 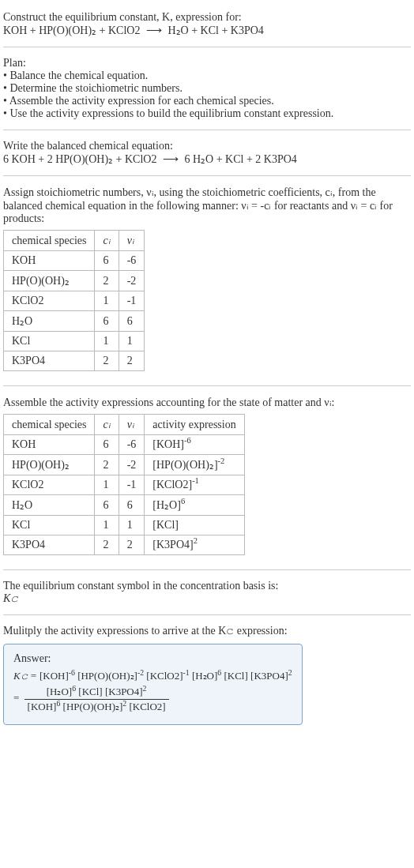 I want to click on act-base: [K3PO4], so click(x=172, y=545).